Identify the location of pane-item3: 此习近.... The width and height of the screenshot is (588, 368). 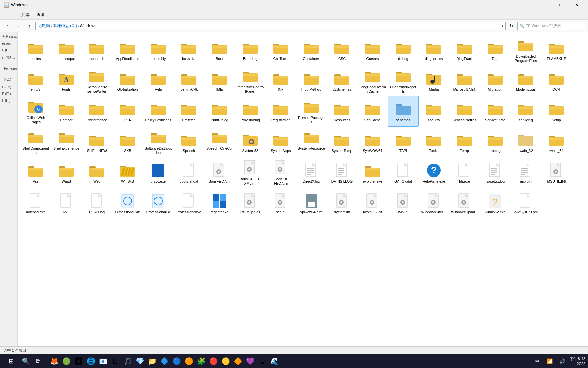
(9, 58).